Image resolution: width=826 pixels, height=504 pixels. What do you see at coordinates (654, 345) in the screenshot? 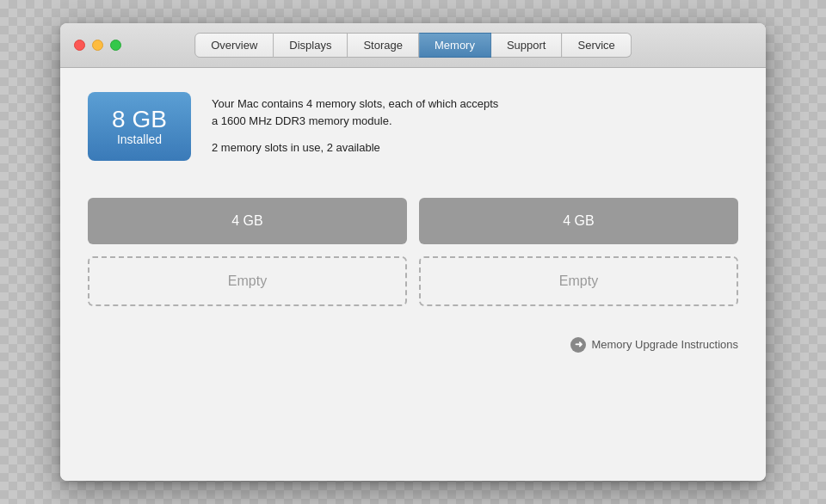
I see `upgrade-link: ➜ Memory Upgrade Instructions` at bounding box center [654, 345].